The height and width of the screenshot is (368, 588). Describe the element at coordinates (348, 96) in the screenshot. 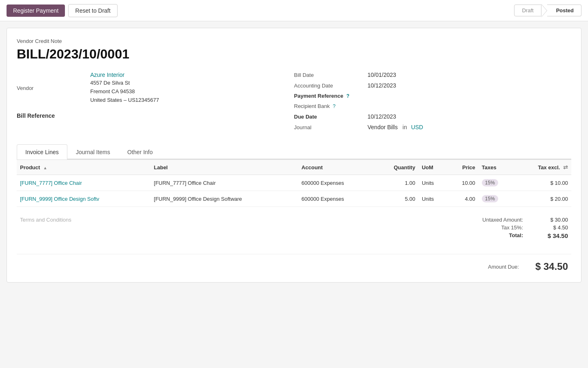

I see `payment-ref-help-icon: ?` at that location.